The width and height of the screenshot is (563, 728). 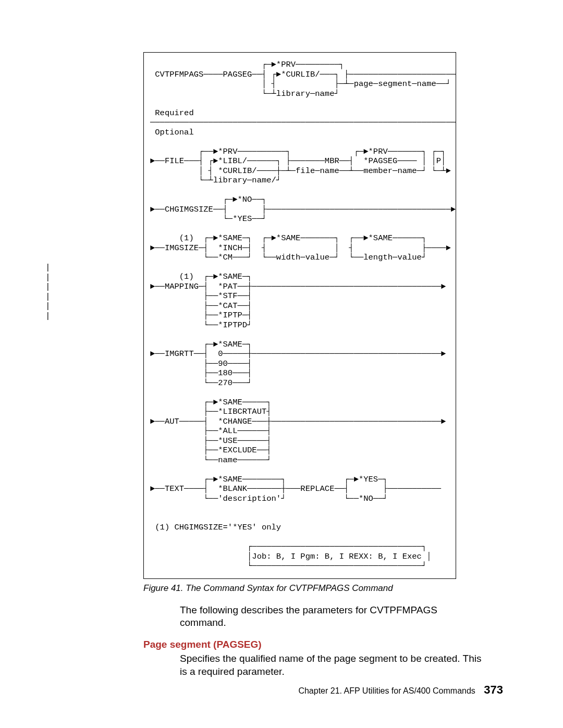 I want to click on heading-page-segment: Page segment (PAGSEG), so click(x=327, y=645).